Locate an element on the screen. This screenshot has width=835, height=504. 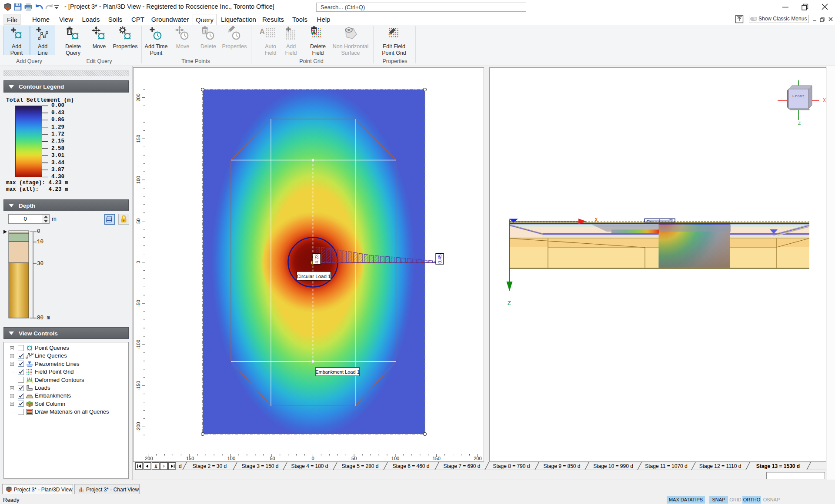
svg-text: Stage 9 = 850 d is located at coordinates (562, 466).